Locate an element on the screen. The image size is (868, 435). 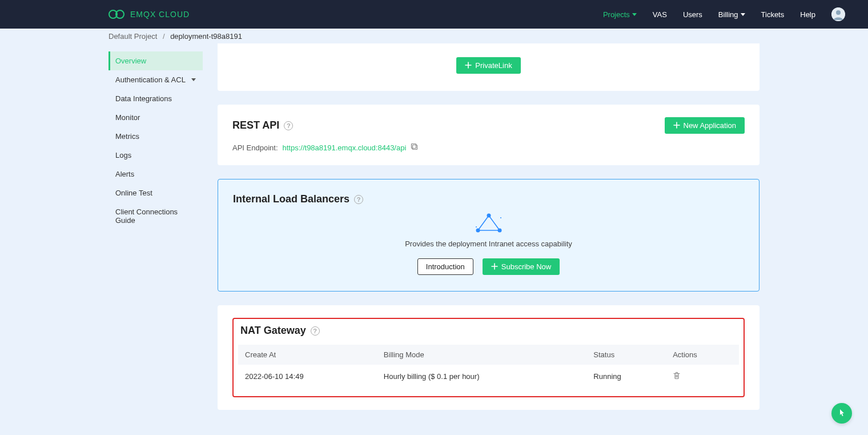
nat-title: NAT Gateway ? is located at coordinates (489, 330).